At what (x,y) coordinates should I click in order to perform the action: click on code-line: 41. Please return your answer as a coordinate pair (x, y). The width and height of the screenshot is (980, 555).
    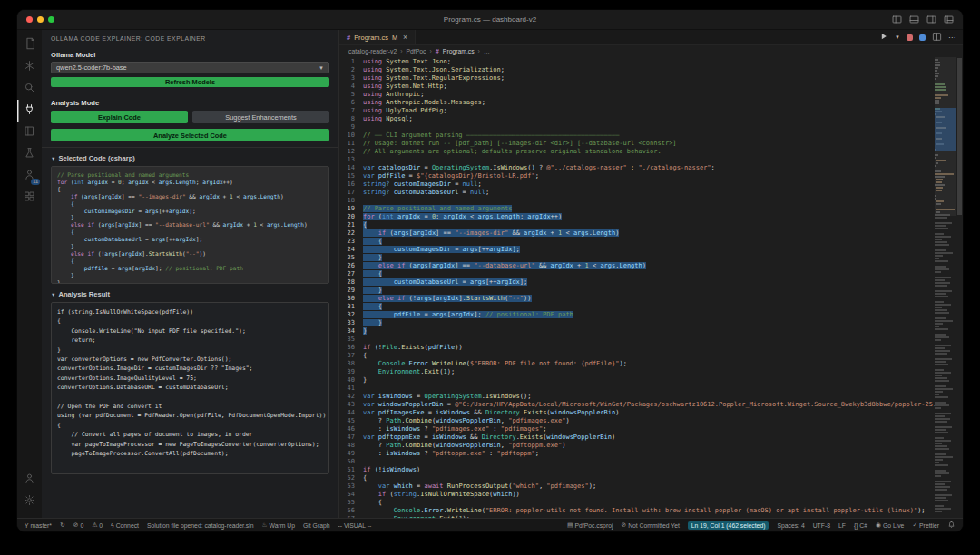
    Looking at the image, I should click on (637, 388).